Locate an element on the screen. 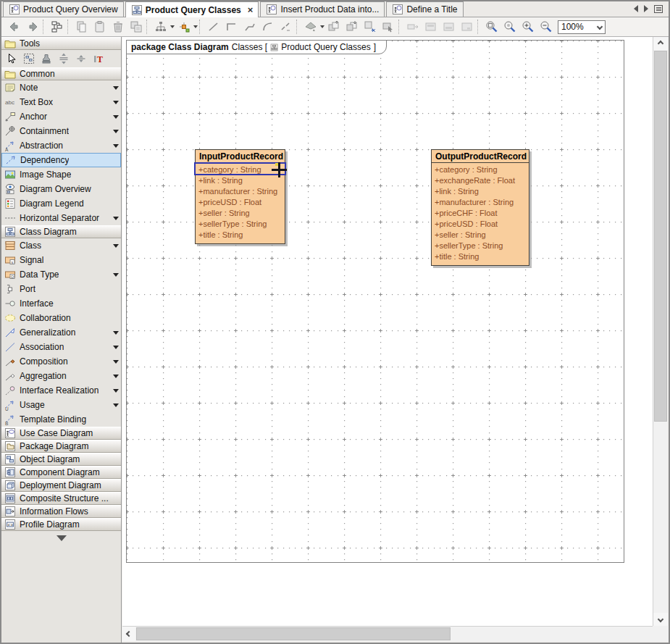  line-round-oblique-button is located at coordinates (285, 28).